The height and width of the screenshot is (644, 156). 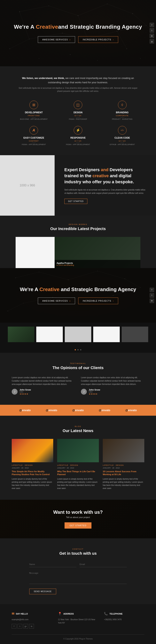 What do you see at coordinates (152, 30) in the screenshot?
I see `social-twitter: t` at bounding box center [152, 30].